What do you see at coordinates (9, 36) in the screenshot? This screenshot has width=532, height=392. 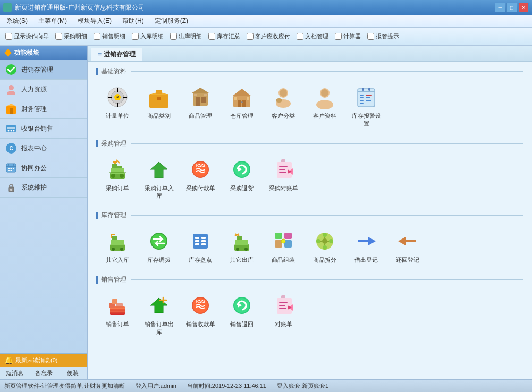 I see `show-guide-checkbox` at bounding box center [9, 36].